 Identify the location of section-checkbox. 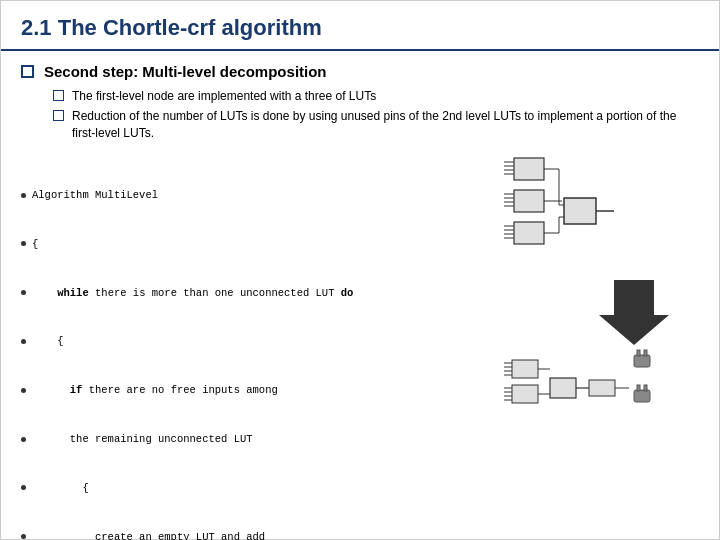
(28, 72).